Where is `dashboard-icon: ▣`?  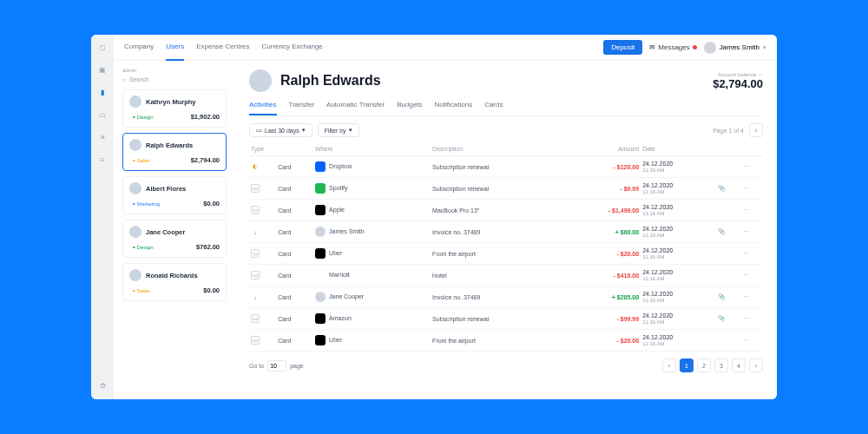
dashboard-icon: ▣ is located at coordinates (102, 69).